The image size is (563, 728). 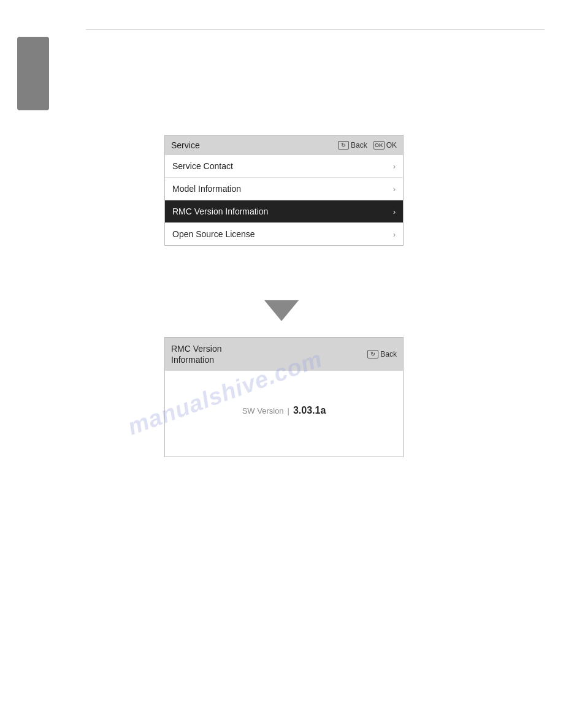 What do you see at coordinates (284, 397) in the screenshot?
I see `rmc-version-panel: RMC Version Information ↻ Back SW Versio…` at bounding box center [284, 397].